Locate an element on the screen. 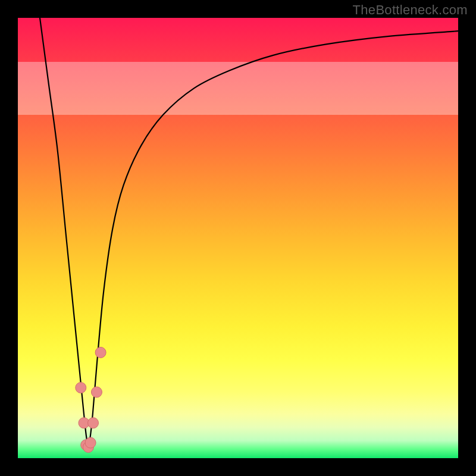 The image size is (476, 476). watermark-text: TheBottleneck.com is located at coordinates (411, 10).